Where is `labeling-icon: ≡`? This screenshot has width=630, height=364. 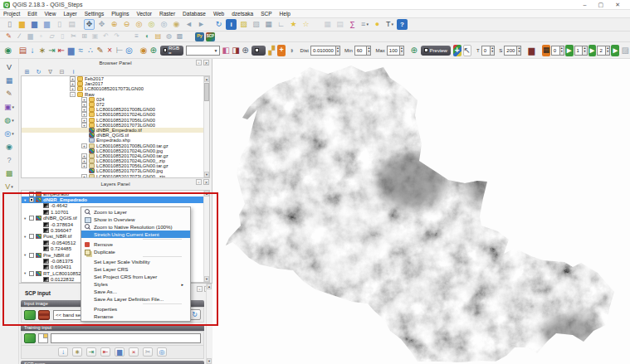 labeling-icon: ≡ is located at coordinates (136, 36).